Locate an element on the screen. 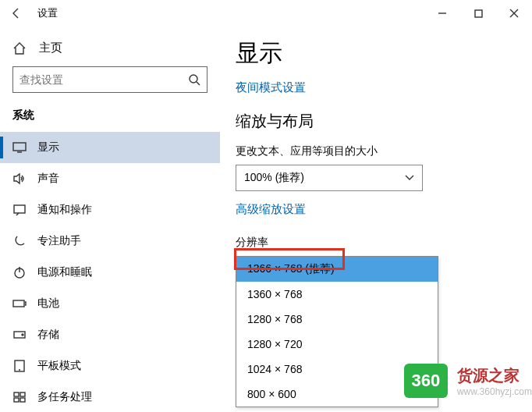 The image size is (532, 412). chevron-down-icon is located at coordinates (410, 178).